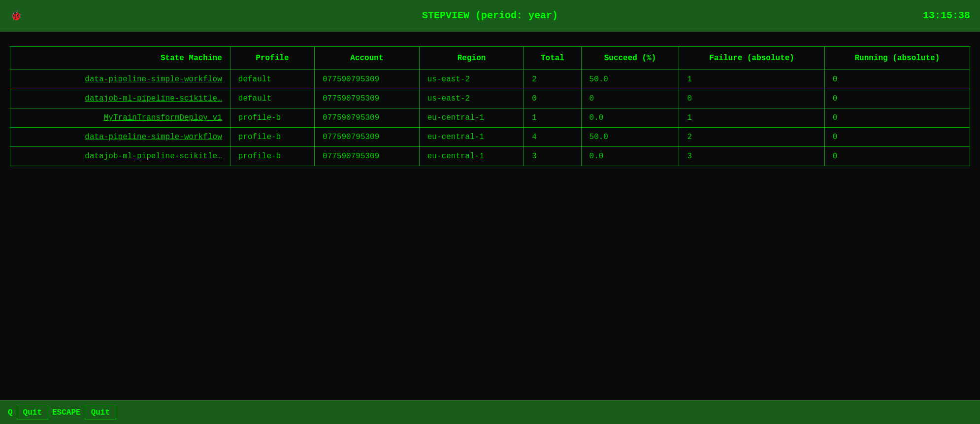  What do you see at coordinates (367, 80) in the screenshot?
I see `cell-account-0: 077590795309` at bounding box center [367, 80].